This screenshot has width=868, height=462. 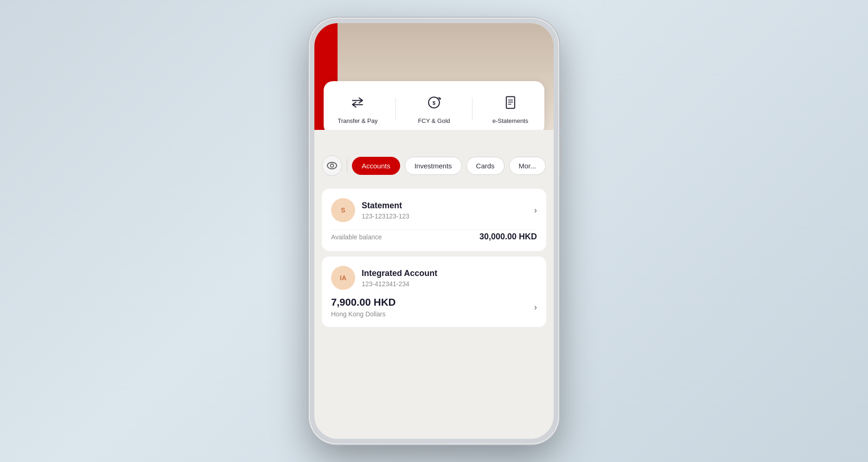 What do you see at coordinates (343, 278) in the screenshot?
I see `account-avatar-integrated: IA` at bounding box center [343, 278].